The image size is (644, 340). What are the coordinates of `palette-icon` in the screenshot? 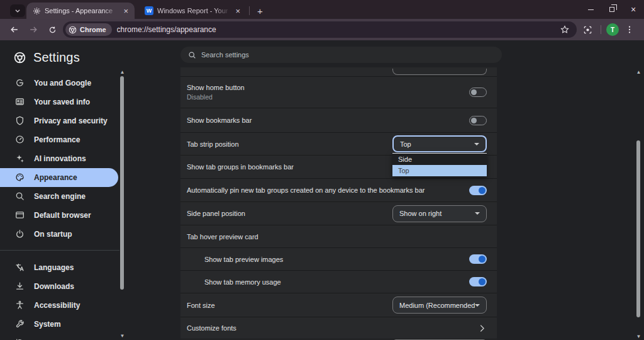 It's located at (20, 178).